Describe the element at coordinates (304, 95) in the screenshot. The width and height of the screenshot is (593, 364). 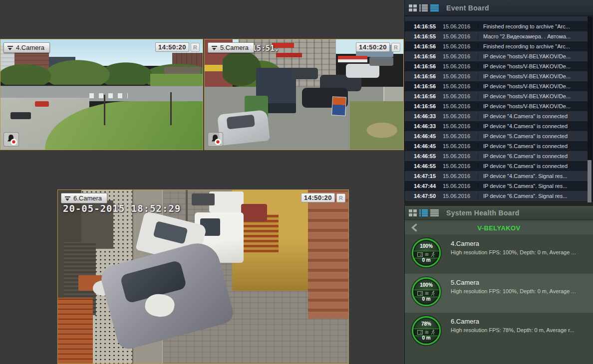
I see `camera-tile-5: 5.Camera 14:50:20 R :15:51.` at that location.